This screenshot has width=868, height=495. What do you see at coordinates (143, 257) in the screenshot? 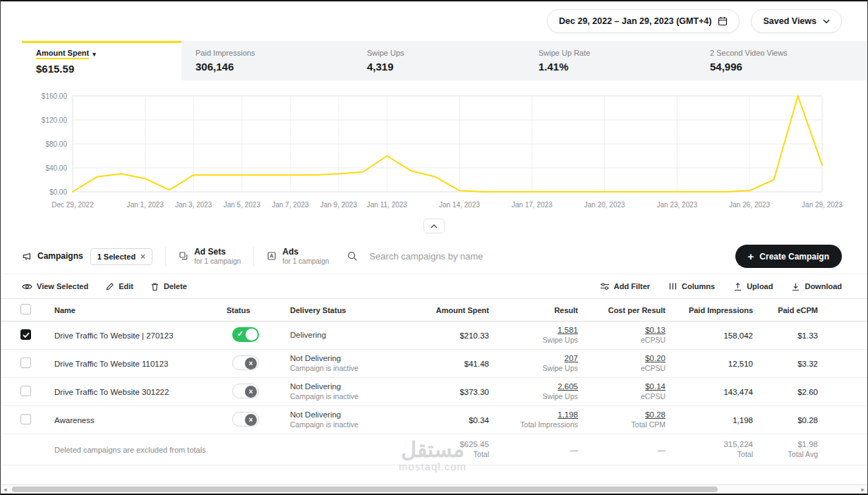
I see `remove-filter-icon: ×` at bounding box center [143, 257].